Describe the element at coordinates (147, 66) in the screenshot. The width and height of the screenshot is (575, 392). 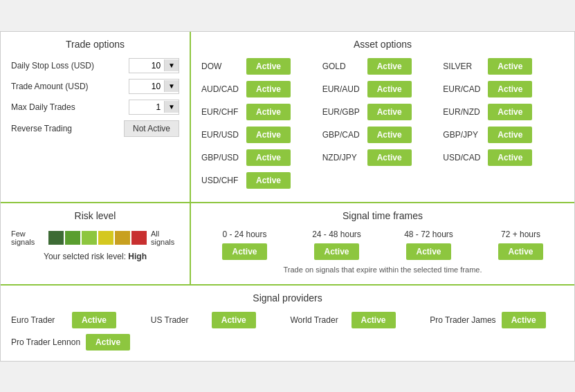
I see `daily-stop-loss-input` at that location.